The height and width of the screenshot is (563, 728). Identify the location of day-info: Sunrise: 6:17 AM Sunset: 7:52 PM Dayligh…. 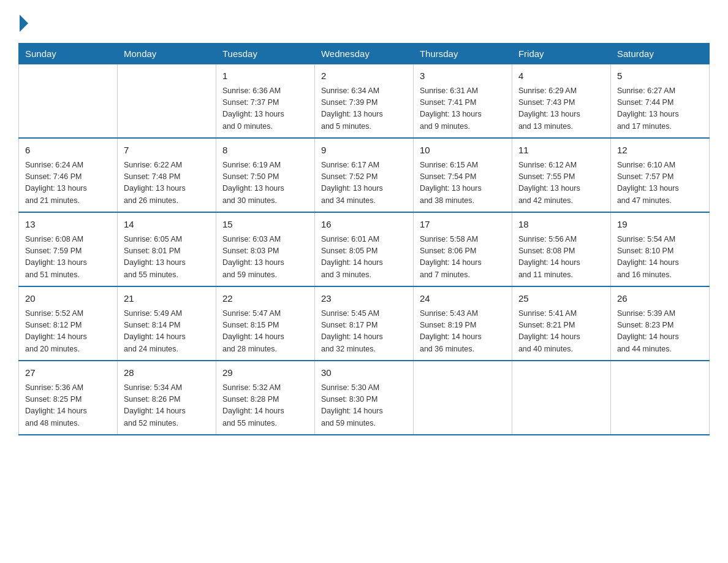
(364, 183).